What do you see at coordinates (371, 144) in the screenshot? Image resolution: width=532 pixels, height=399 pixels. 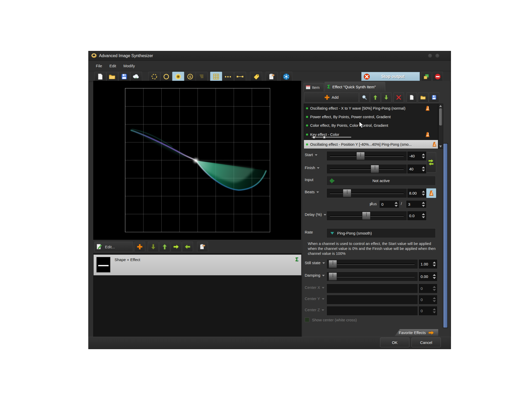 I see `effect-row-5-selected: Oscillating effect - Position Y [-40%...…` at bounding box center [371, 144].